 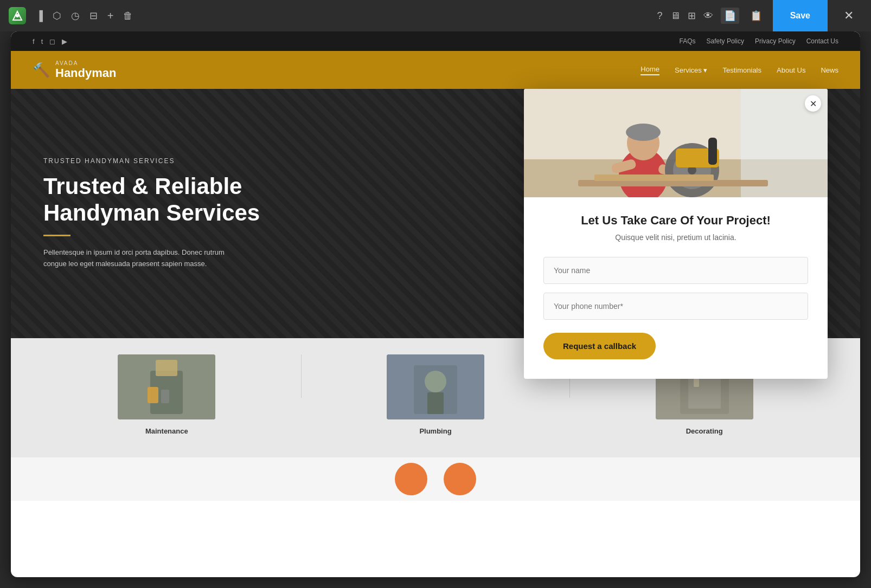 What do you see at coordinates (17, 16) in the screenshot?
I see `app-logo` at bounding box center [17, 16].